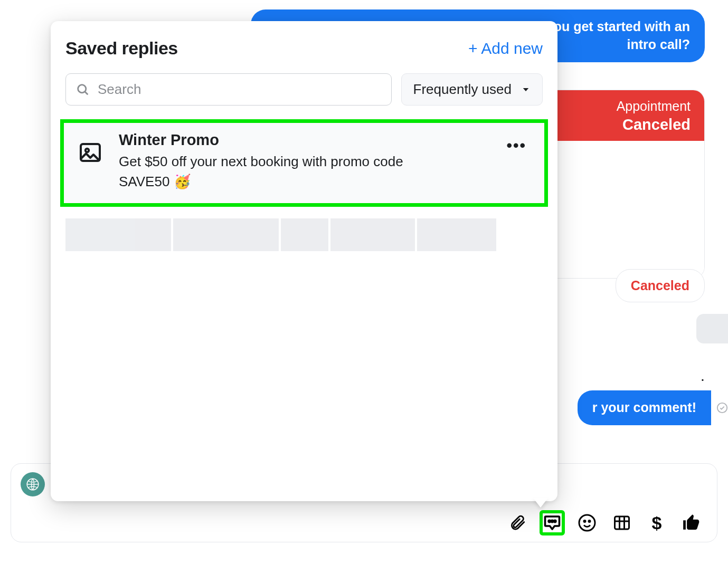 Image resolution: width=728 pixels, height=574 pixels. Describe the element at coordinates (90, 152) in the screenshot. I see `image-icon` at that location.